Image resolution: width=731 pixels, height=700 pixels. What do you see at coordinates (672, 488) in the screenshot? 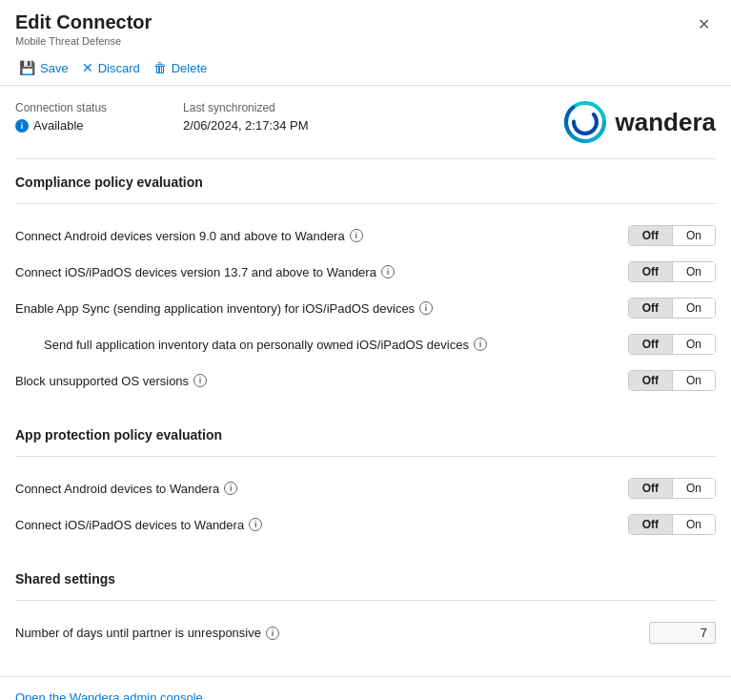
I see `toggle-android-app-protection: OffOn` at bounding box center [672, 488].